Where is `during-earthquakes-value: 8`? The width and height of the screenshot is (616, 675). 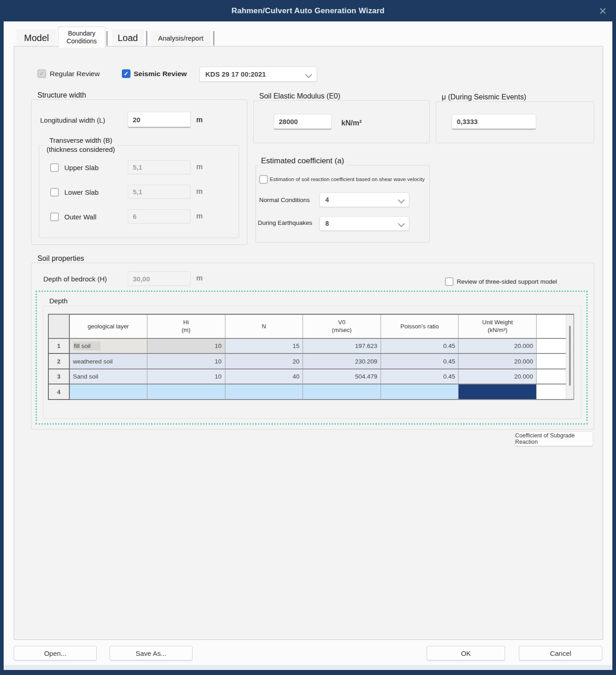
during-earthquakes-value: 8 is located at coordinates (327, 223).